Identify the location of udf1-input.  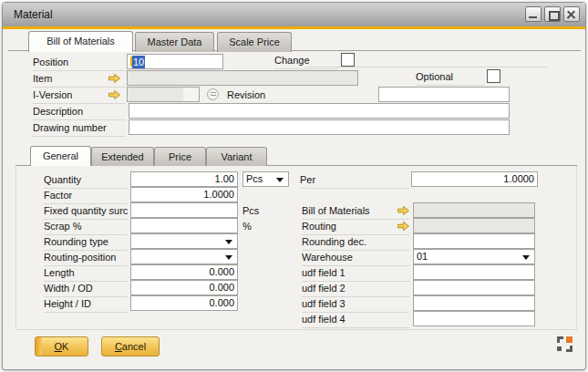
(474, 272).